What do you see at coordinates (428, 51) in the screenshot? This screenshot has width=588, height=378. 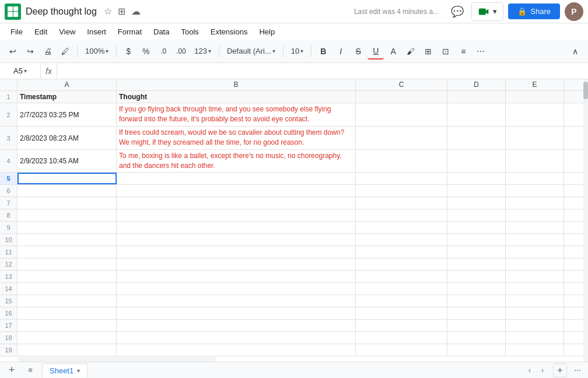 I see `borders-button: ⊞` at bounding box center [428, 51].